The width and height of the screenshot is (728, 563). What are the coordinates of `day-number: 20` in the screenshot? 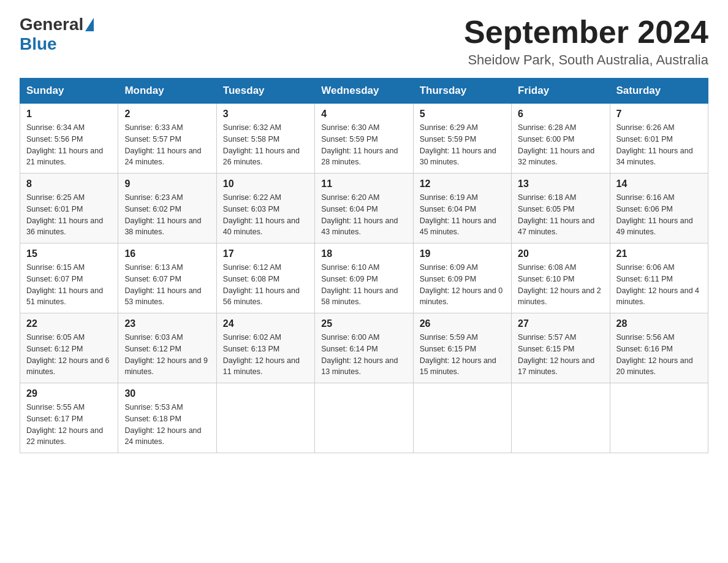 It's located at (560, 254).